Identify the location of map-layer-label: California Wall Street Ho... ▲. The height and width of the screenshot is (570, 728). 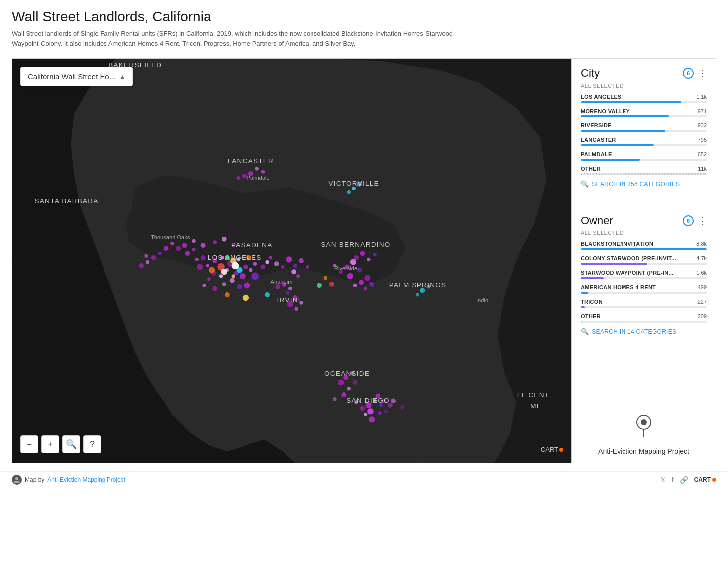
(77, 77).